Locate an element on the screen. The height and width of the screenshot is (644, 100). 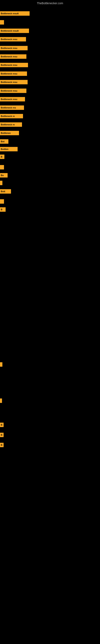
site-title: TheBottlenecker.com is located at coordinates (50, 3).